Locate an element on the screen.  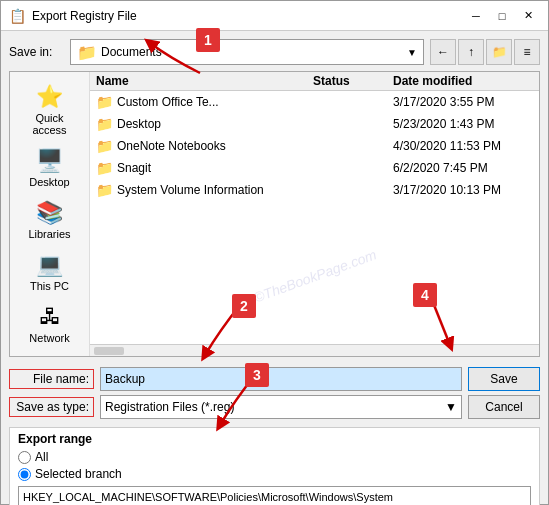
up-button: ↑ is located at coordinates (471, 52).